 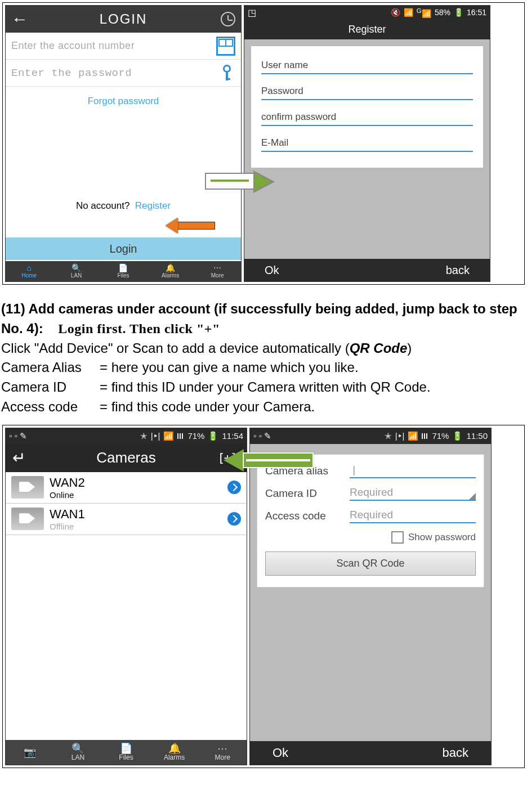 I want to click on battery-icon: 🔋, so click(x=458, y=12).